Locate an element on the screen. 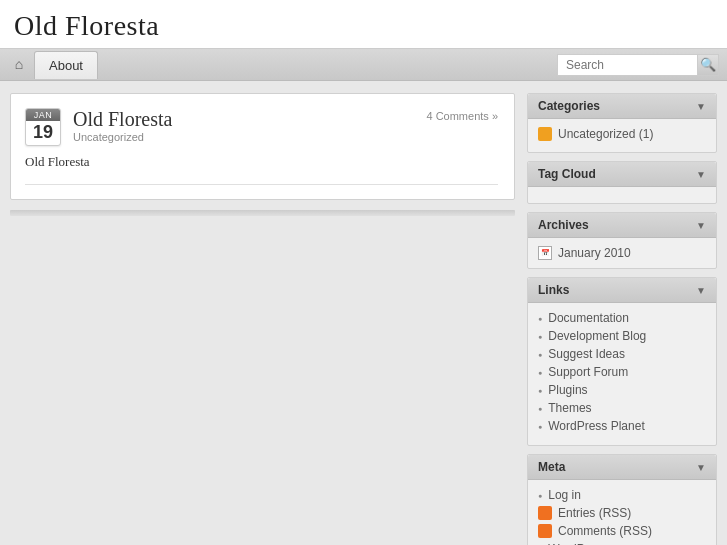 This screenshot has width=727, height=545. meta-header: Meta ▼ is located at coordinates (622, 468).